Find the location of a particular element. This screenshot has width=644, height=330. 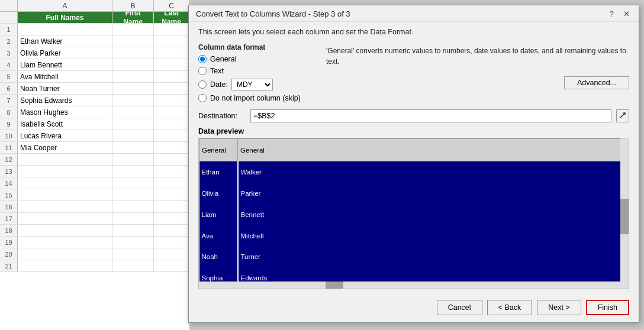

preview-hscroll is located at coordinates (410, 285).